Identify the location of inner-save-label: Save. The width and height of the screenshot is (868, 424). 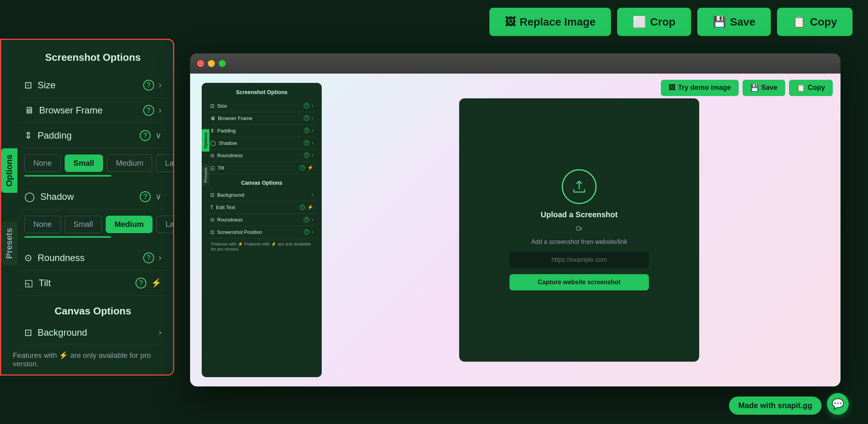
(769, 88).